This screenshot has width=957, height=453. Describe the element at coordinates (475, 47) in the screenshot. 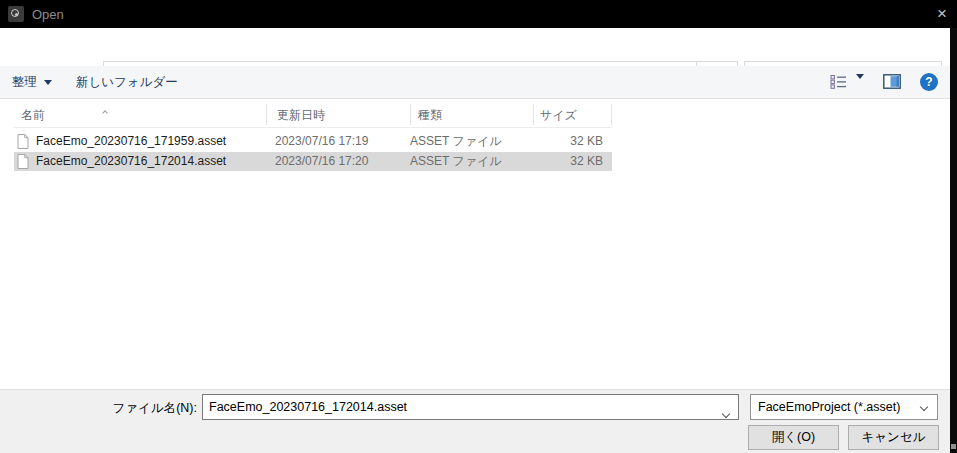

I see `navigation-bar: ← → ↑ « FaceEmoExample › Assets › Suzury…` at that location.